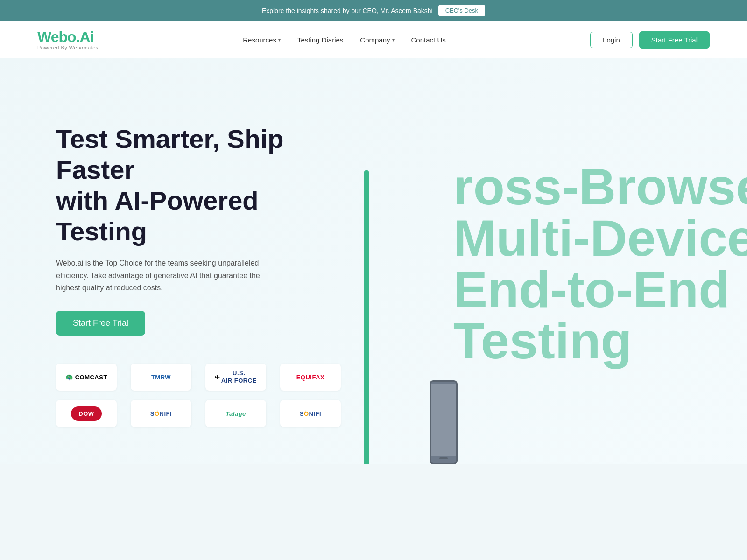 The width and height of the screenshot is (747, 560). I want to click on tmrw-text: TMRW, so click(161, 377).